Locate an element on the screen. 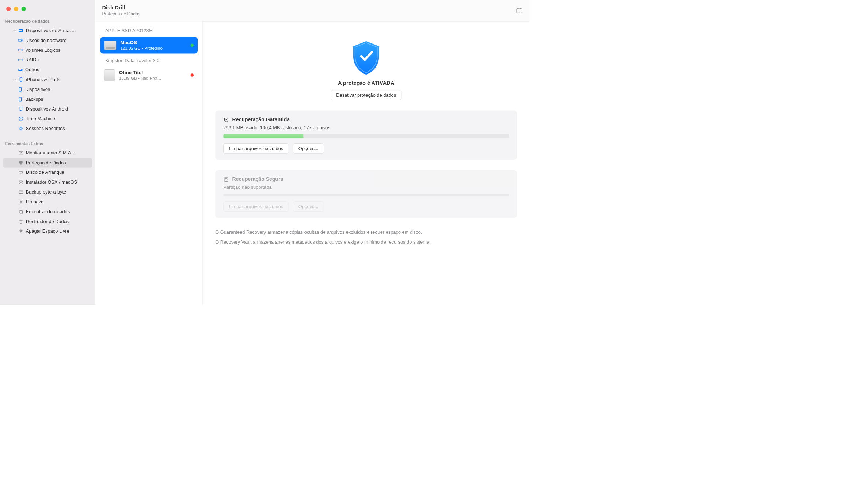 This screenshot has height=500, width=868. chevron-down-icon is located at coordinates (15, 80).